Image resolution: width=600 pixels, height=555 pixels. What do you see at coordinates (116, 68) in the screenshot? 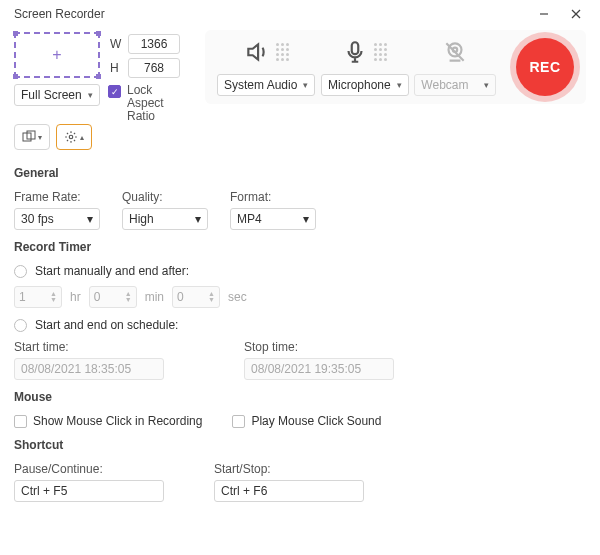
I see `height-label: H` at bounding box center [116, 68].